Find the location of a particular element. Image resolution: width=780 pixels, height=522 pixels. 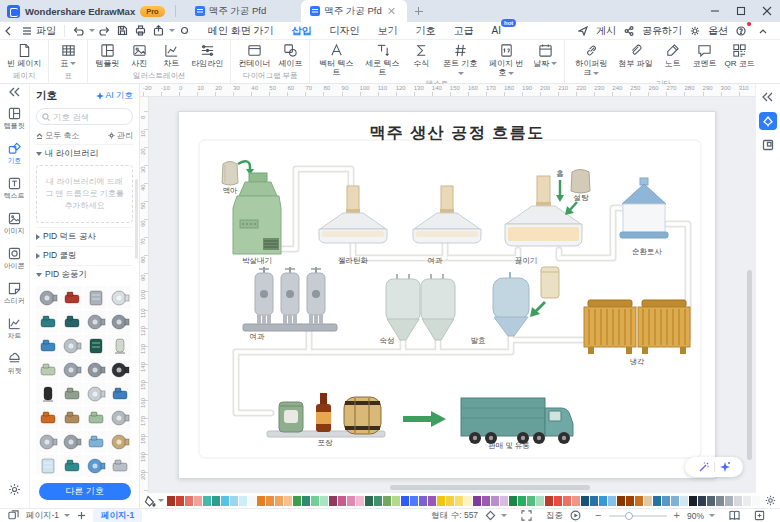

vector-text-button: 벡터 텍스트 is located at coordinates (336, 60).